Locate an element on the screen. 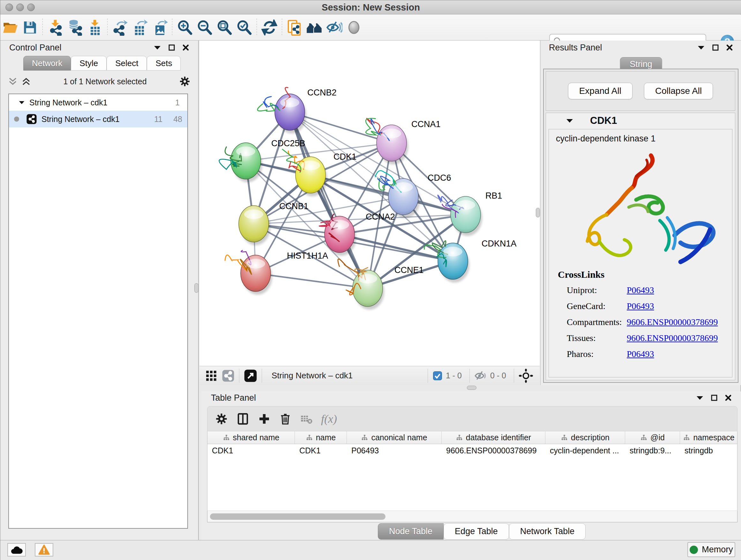 This screenshot has height=560, width=741. tab-edge-table: Edge Table is located at coordinates (476, 532).